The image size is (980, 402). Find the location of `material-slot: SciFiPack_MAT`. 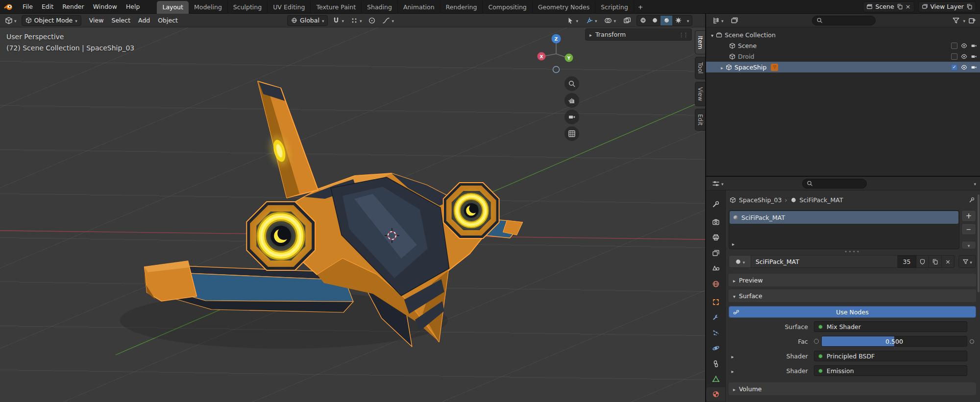

material-slot: SciFiPack_MAT is located at coordinates (844, 217).